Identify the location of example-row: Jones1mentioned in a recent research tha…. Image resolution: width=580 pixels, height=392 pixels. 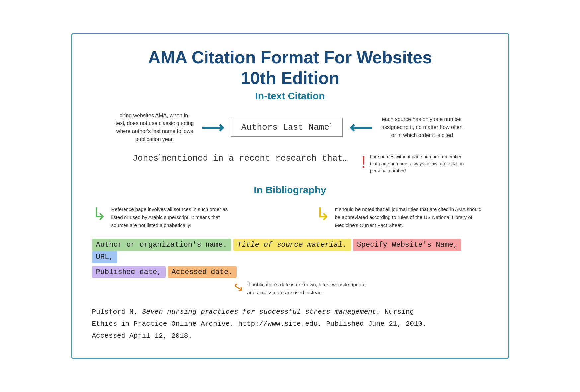
(290, 164).